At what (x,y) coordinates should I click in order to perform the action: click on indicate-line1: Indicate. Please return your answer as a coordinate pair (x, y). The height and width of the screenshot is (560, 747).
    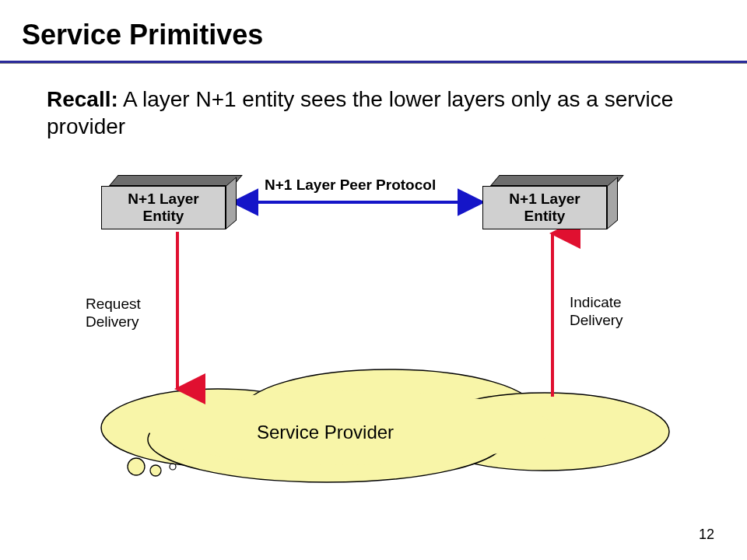
    Looking at the image, I should click on (596, 302).